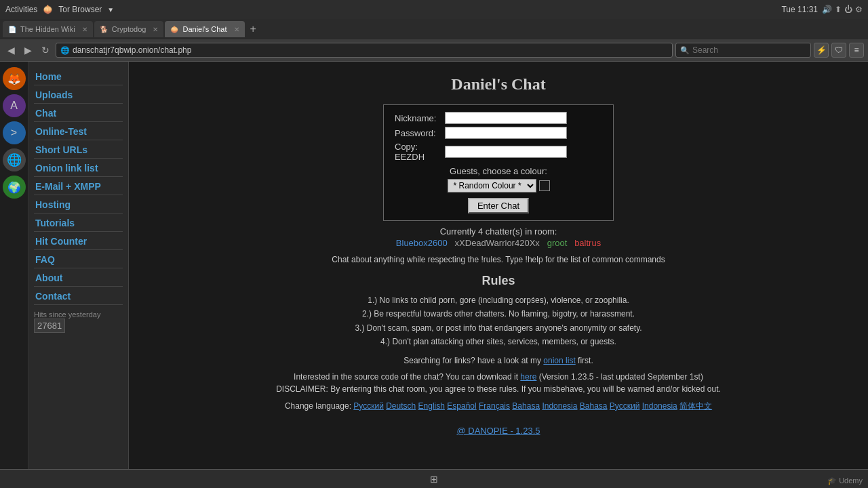 The width and height of the screenshot is (868, 488). I want to click on power-icon: ⏻, so click(848, 9).